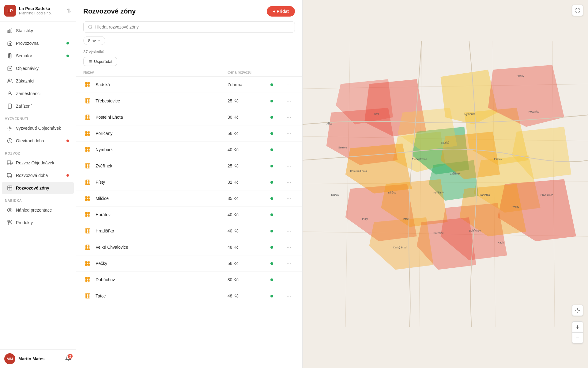 This screenshot has height=368, width=588. Describe the element at coordinates (162, 85) in the screenshot. I see `zone-name: Sadská` at that location.